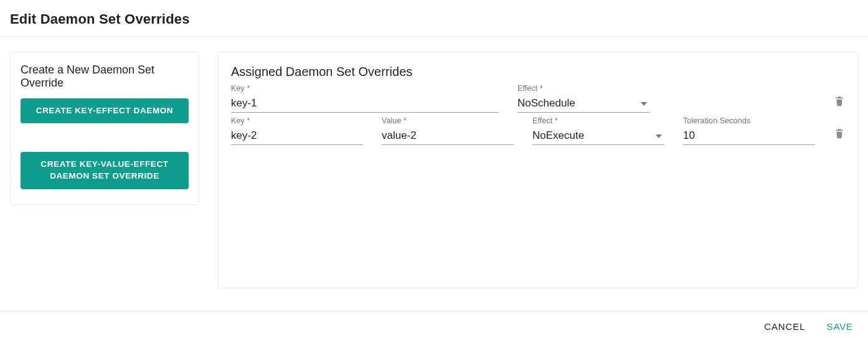 The image size is (868, 338). I want to click on toleration-seconds-input, so click(749, 136).